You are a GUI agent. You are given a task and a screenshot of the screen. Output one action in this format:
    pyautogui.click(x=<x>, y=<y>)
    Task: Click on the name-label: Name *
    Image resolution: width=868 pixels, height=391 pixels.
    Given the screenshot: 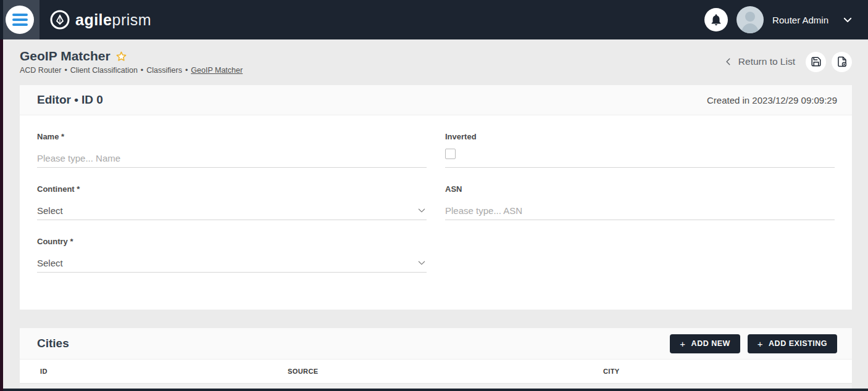 What is the action you would take?
    pyautogui.click(x=232, y=137)
    